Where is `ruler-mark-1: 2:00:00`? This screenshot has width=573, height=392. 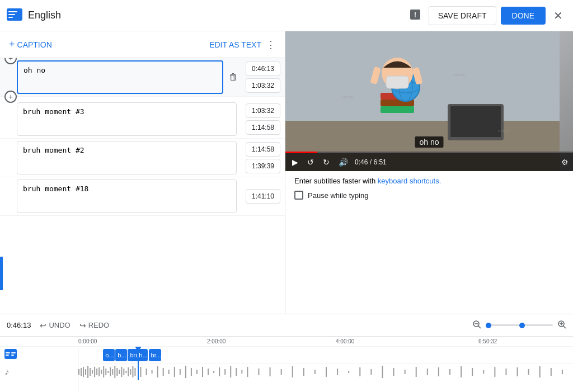
ruler-mark-1: 2:00:00 is located at coordinates (216, 341).